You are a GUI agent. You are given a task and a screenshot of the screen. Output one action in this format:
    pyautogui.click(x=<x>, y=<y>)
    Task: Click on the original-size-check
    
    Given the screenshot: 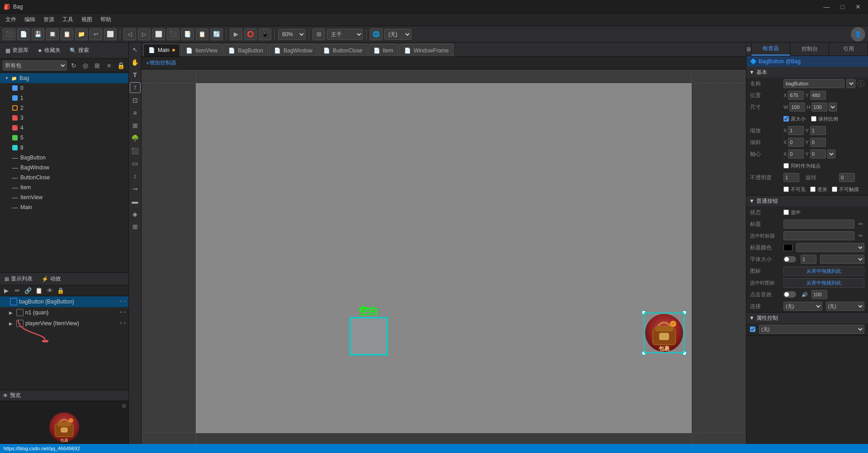 What is the action you would take?
    pyautogui.click(x=786, y=119)
    